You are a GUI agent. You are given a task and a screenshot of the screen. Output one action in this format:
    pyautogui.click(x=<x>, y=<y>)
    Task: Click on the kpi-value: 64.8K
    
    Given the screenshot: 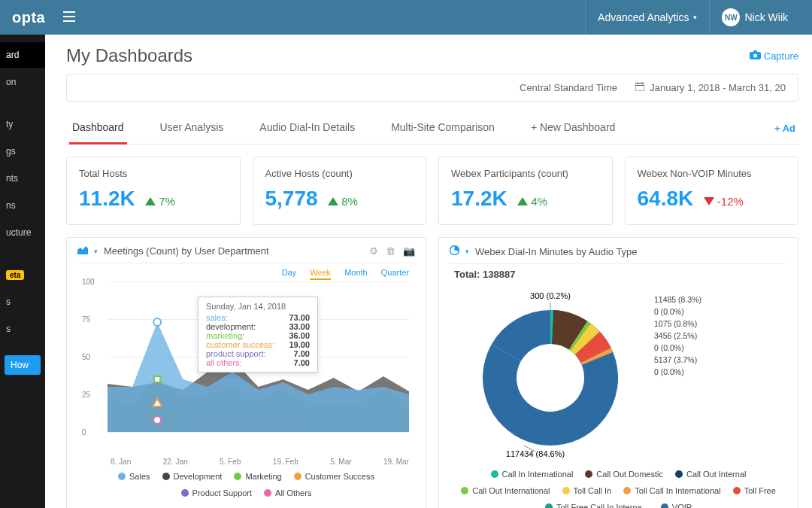 What is the action you would take?
    pyautogui.click(x=666, y=199)
    